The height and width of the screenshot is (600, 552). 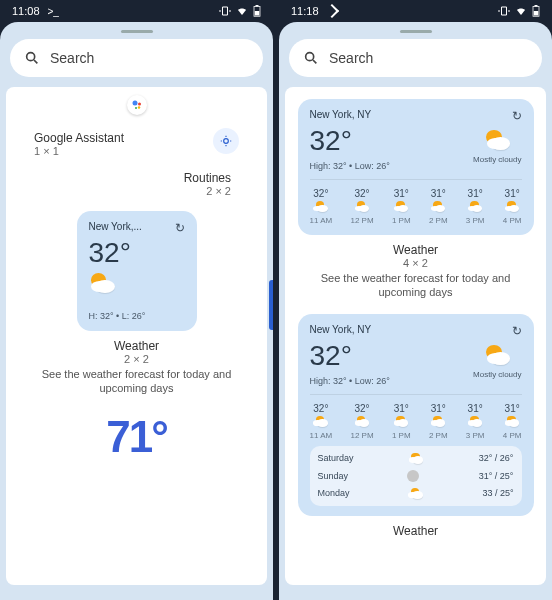 What do you see at coordinates (136, 11) in the screenshot?
I see `status-bar: 11:08 >_` at bounding box center [136, 11].